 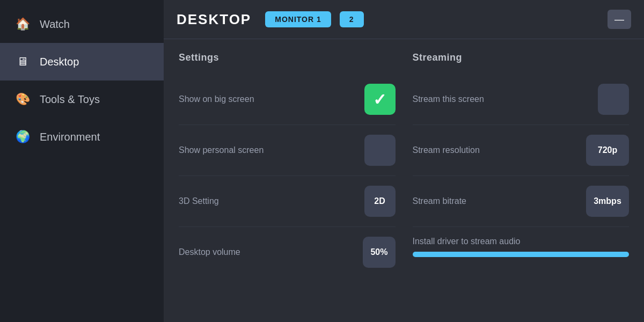 What do you see at coordinates (379, 252) in the screenshot?
I see `desktop-volume-value: 50%` at bounding box center [379, 252].